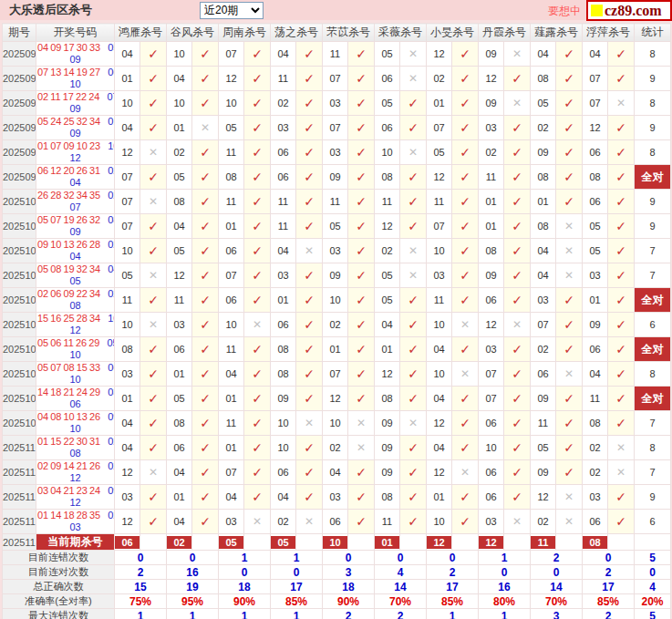  I want to click on kill-number-cell: 05, so click(388, 55).